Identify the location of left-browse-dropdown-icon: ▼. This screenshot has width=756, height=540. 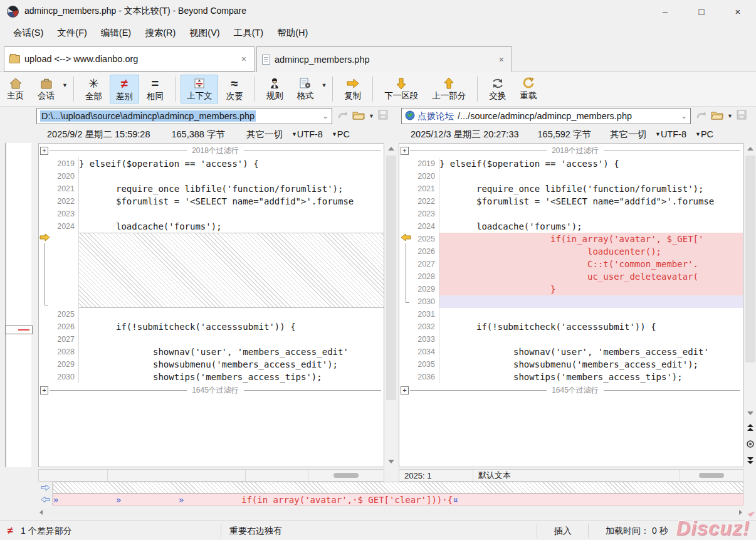
(371, 116).